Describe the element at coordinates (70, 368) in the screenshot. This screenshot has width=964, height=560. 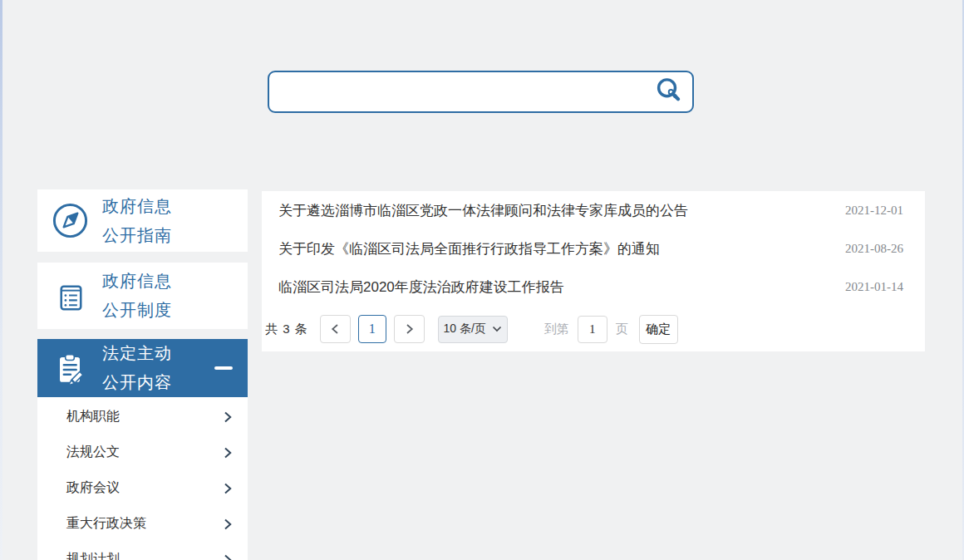
I see `clipboard-pen-icon` at that location.